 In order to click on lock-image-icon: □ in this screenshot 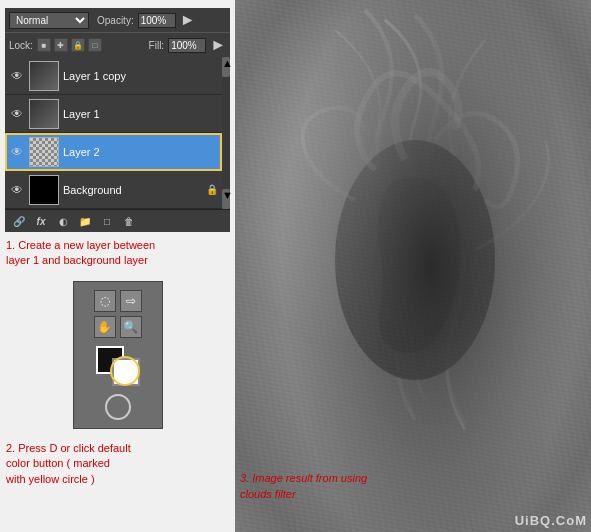, I will do `click(95, 45)`.